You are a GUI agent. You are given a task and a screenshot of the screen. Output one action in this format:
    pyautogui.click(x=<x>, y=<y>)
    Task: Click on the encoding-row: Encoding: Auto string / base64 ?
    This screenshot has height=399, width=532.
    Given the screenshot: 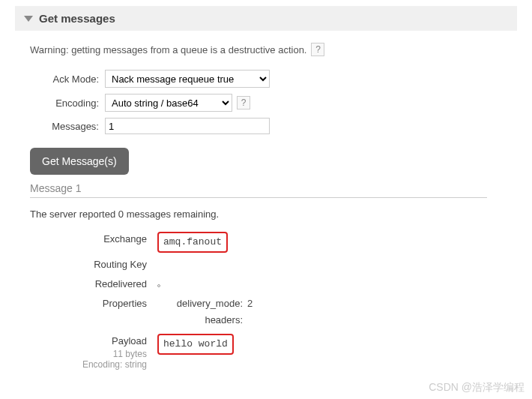 What is the action you would take?
    pyautogui.click(x=273, y=103)
    